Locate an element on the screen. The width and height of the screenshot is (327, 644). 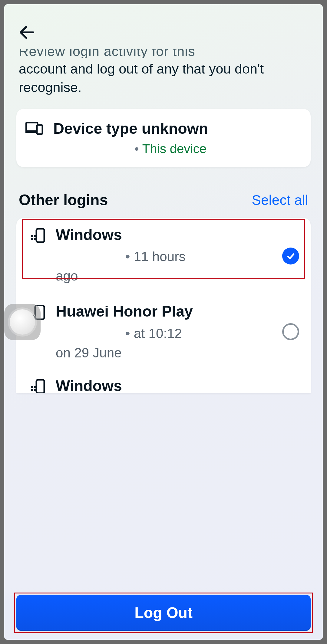
session-row-windows-2: Windows is located at coordinates (164, 381).